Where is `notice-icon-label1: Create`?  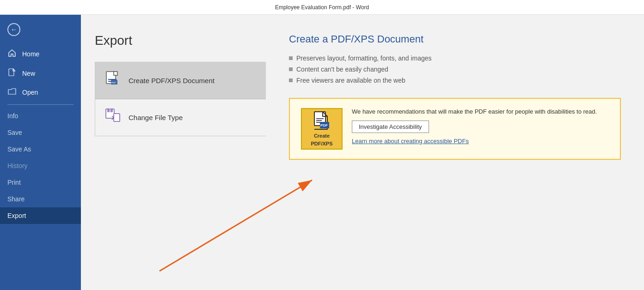
notice-icon-label1: Create is located at coordinates (322, 136).